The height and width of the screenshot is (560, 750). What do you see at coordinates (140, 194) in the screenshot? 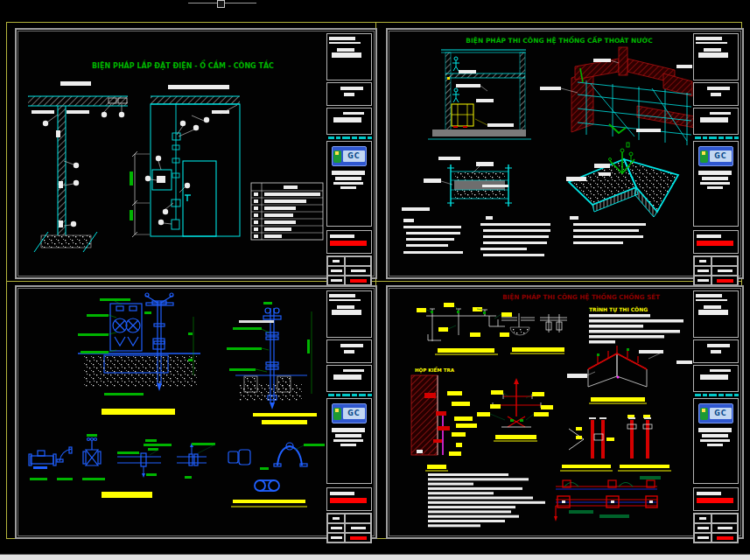
I see `dimension-lines` at bounding box center [140, 194].